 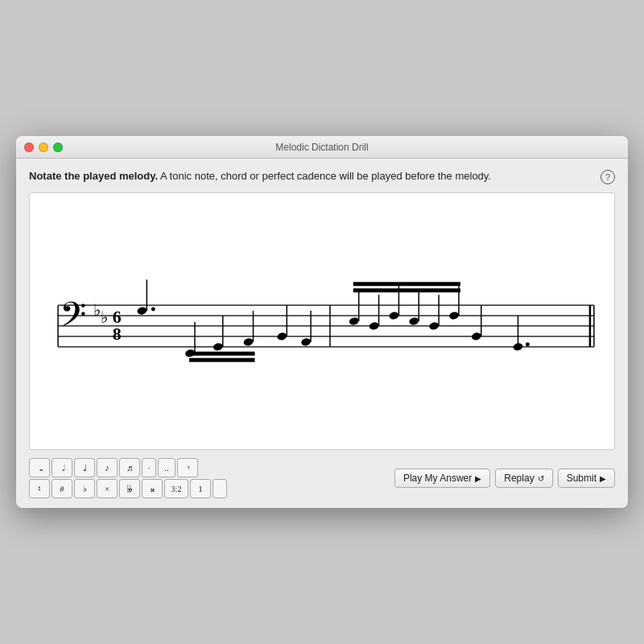 What do you see at coordinates (118, 334) in the screenshot?
I see `svg-text: 8` at bounding box center [118, 334].